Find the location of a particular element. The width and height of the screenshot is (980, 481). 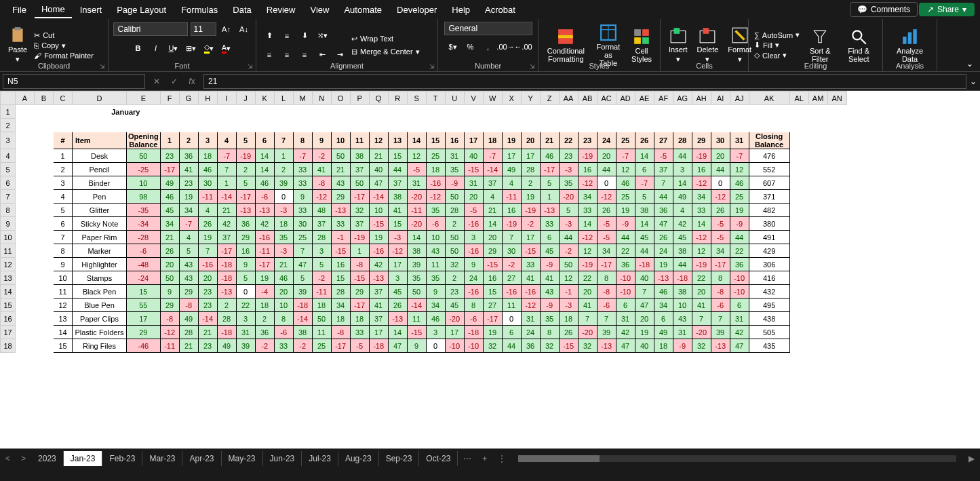

cell-day: 0 is located at coordinates (511, 319).